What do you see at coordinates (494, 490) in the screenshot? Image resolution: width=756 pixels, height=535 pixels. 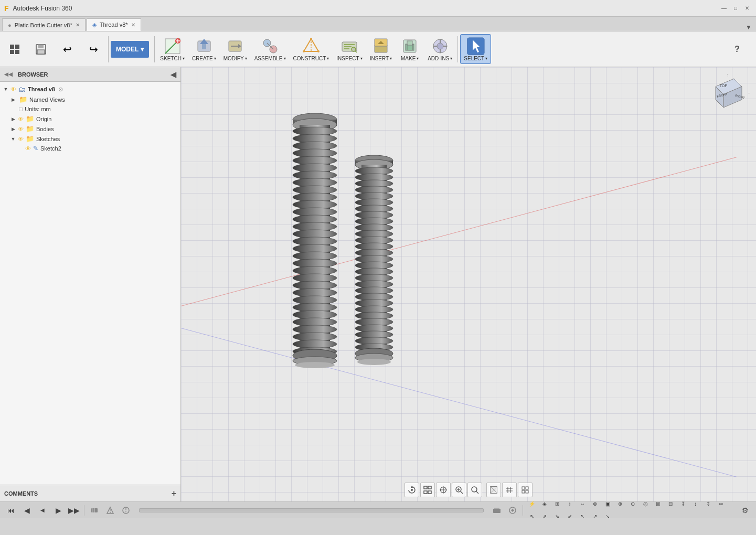 I see `display-mode-button` at bounding box center [494, 490].